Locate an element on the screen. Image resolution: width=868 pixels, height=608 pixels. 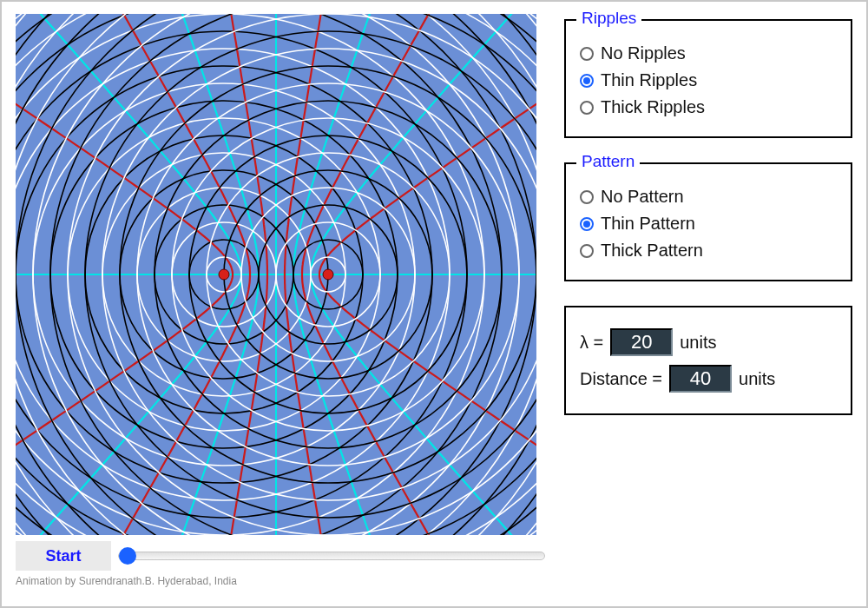
time-slider is located at coordinates (332, 556).